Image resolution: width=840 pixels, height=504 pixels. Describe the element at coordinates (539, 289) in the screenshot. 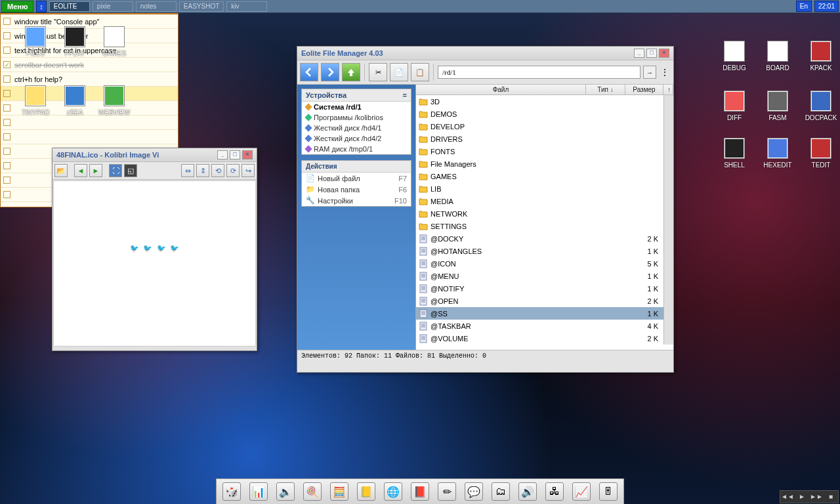

I see `file-row: @NOTIFY1 K` at that location.